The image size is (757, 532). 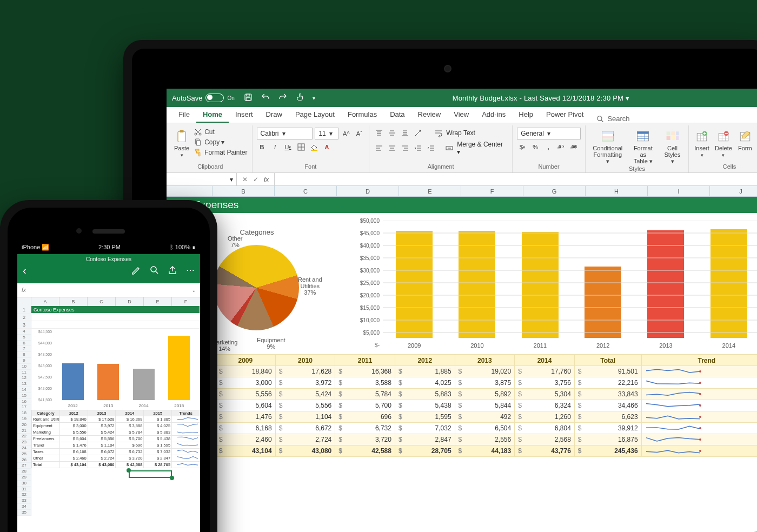 I want to click on table-row: $6,168$6,672$6,732$7,032$6,504$6,804$39,…, so click(x=462, y=428).